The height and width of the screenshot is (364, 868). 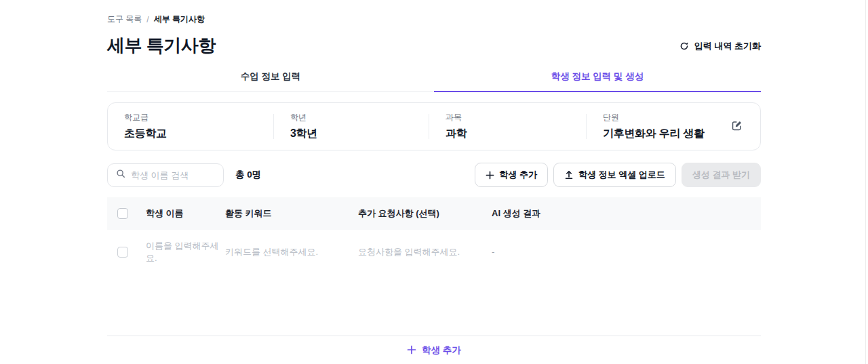 I want to click on student-name-field: 이름을 입력해주세요., so click(x=186, y=252).